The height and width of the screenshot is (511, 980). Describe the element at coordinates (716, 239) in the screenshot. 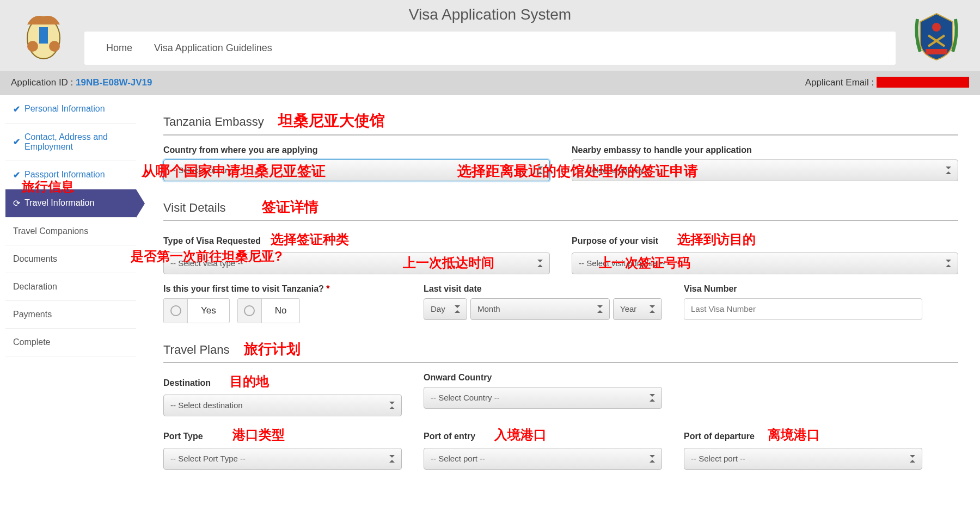

I see `annotation: 选择到访目的` at that location.